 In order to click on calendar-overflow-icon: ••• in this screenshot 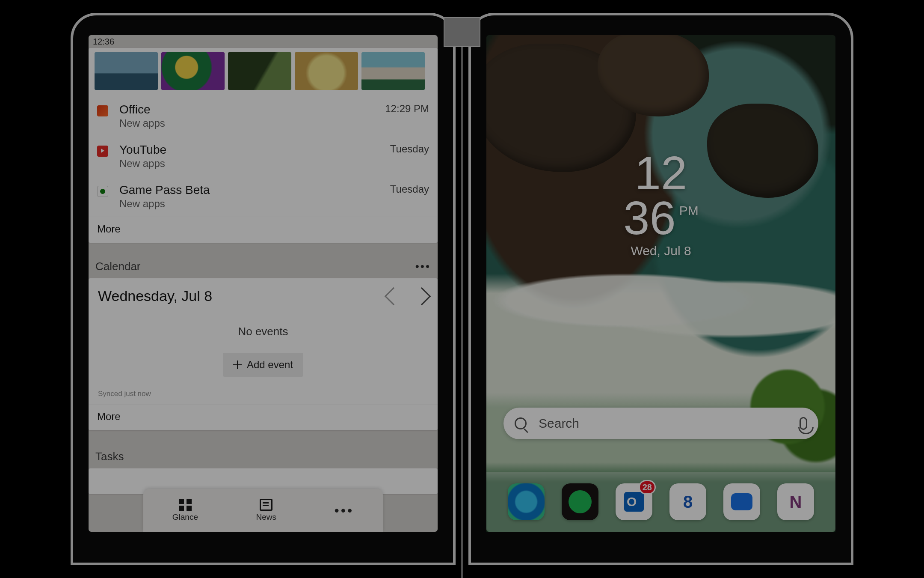, I will do `click(423, 266)`.